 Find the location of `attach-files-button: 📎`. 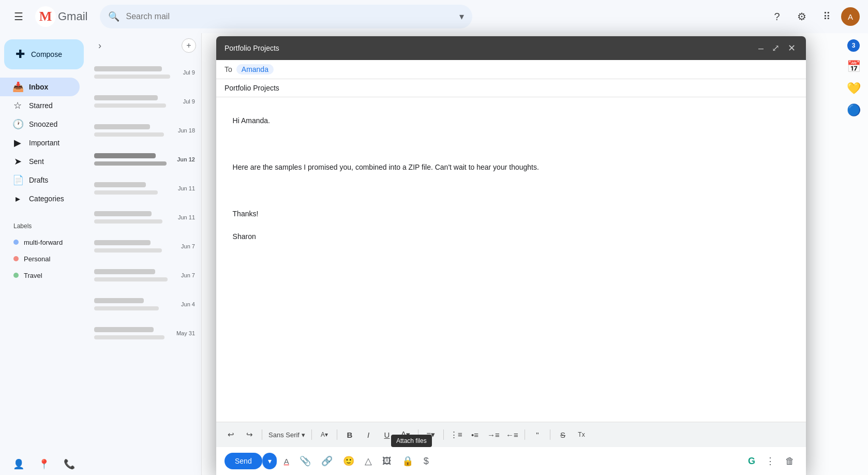

attach-files-button: 📎 is located at coordinates (305, 461).